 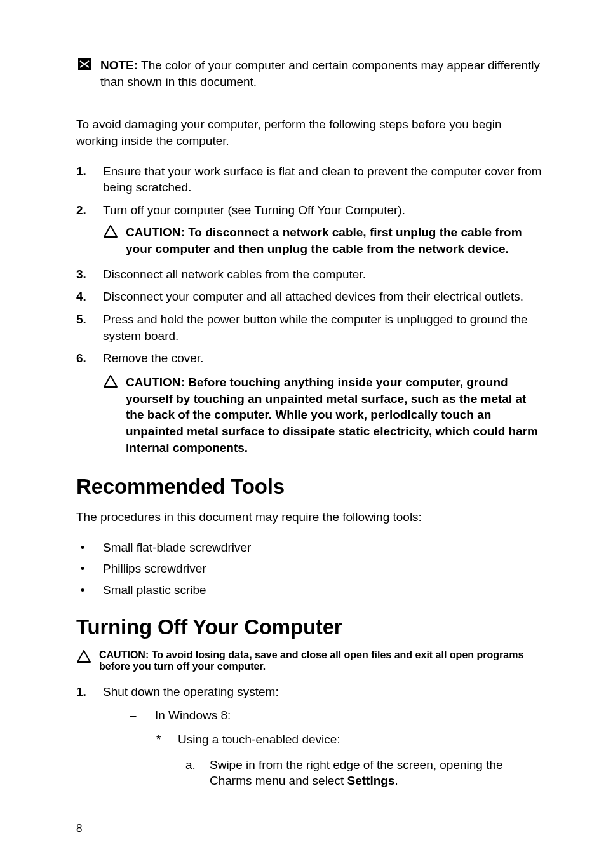 I want to click on step-text: Disconnect all network cables from the c…, so click(x=324, y=275).